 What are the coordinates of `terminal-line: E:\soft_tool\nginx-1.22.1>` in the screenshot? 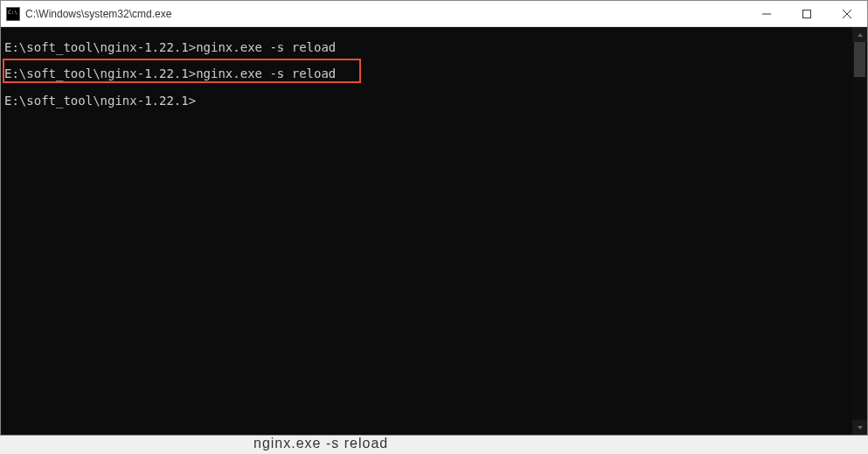 It's located at (428, 101).